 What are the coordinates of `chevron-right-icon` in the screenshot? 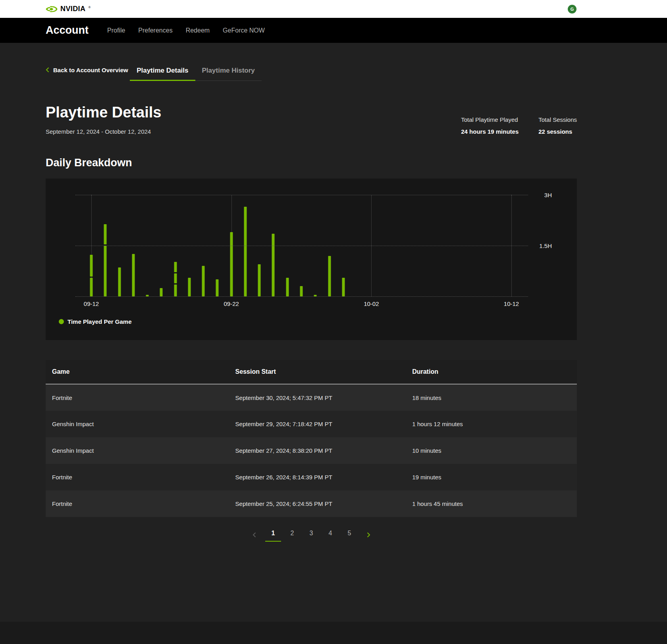 It's located at (368, 535).